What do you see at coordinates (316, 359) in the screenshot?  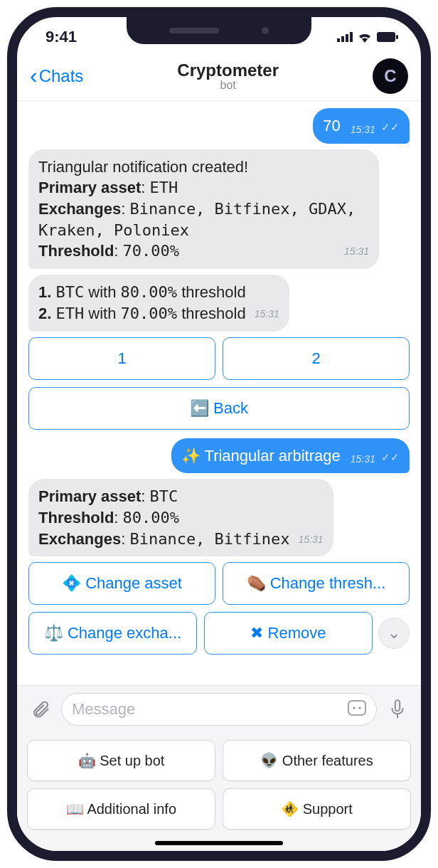 I see `kb-btn-2: 2` at bounding box center [316, 359].